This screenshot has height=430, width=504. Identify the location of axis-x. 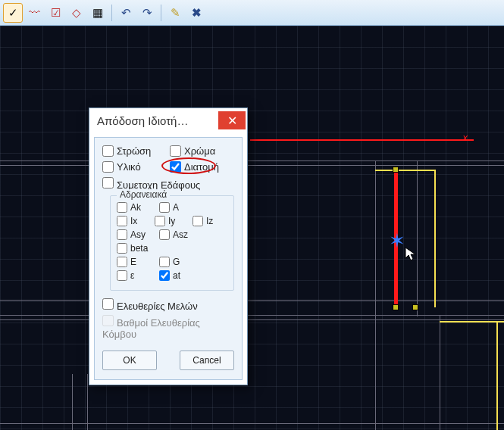
(362, 140).